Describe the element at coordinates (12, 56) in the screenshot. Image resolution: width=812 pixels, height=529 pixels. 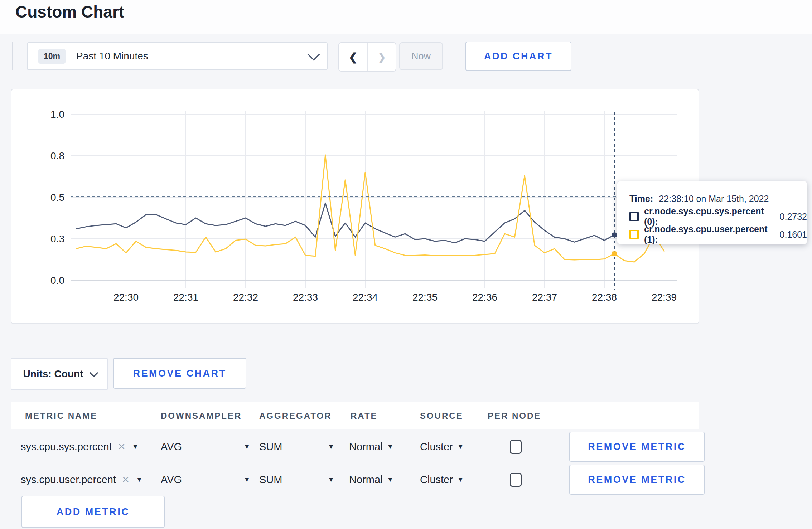
I see `toolbar-divider` at that location.